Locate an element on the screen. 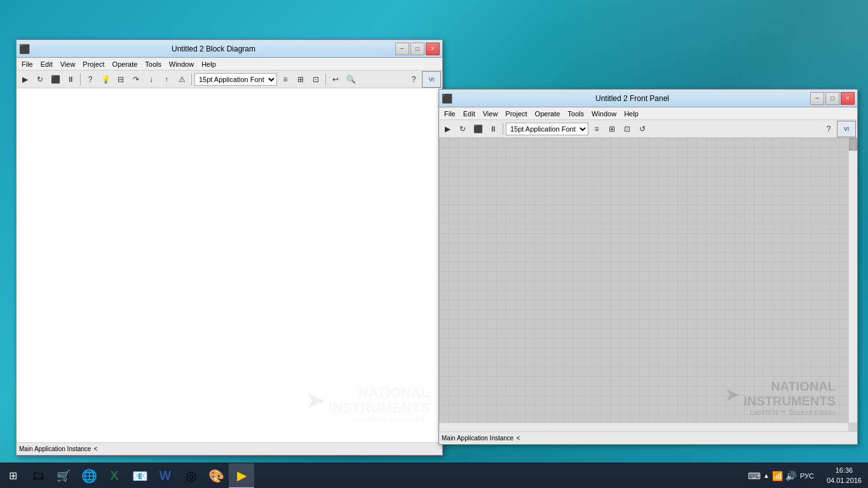 This screenshot has width=868, height=488. start-button: ⊞ is located at coordinates (13, 476).